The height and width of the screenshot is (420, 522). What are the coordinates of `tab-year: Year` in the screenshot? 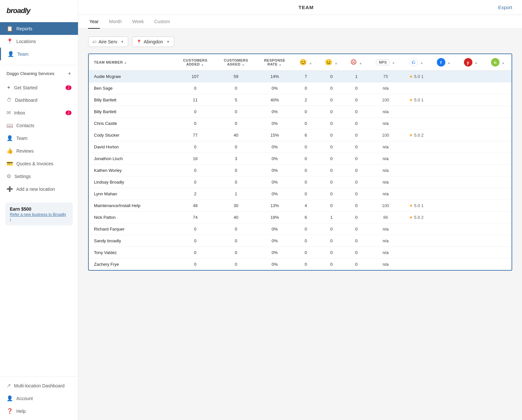 It's located at (94, 22).